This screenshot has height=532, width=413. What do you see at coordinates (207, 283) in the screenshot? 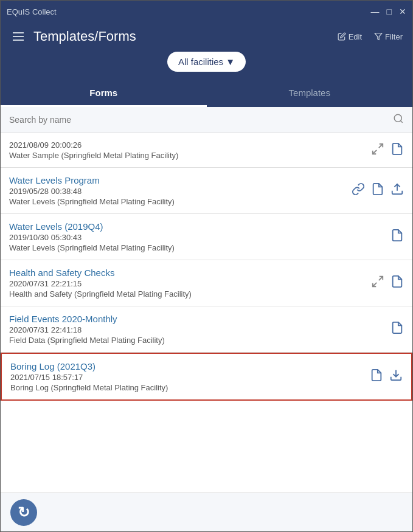
I see `list-item: Health and Safety Checks 2020/07/31 22:2…` at bounding box center [207, 283].